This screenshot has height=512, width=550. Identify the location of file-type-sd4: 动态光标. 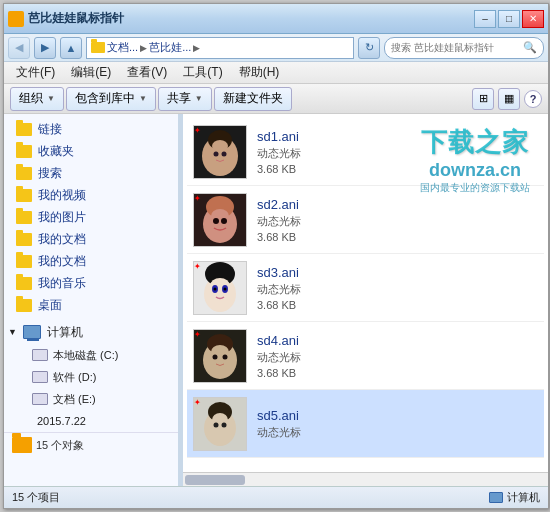
(398, 358).